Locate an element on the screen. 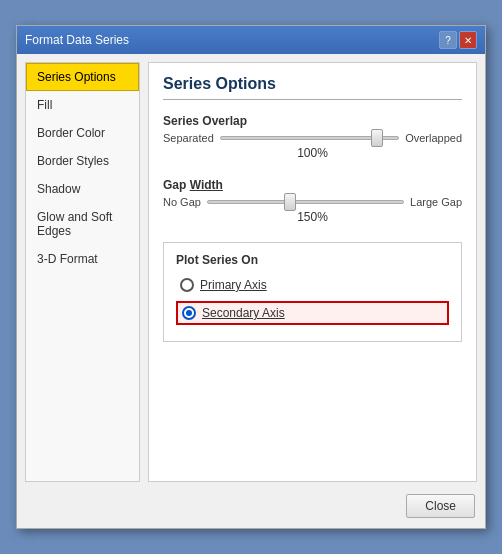 The image size is (502, 554). gap-width-section: Gap Width No Gap Large Gap 150% is located at coordinates (312, 201).